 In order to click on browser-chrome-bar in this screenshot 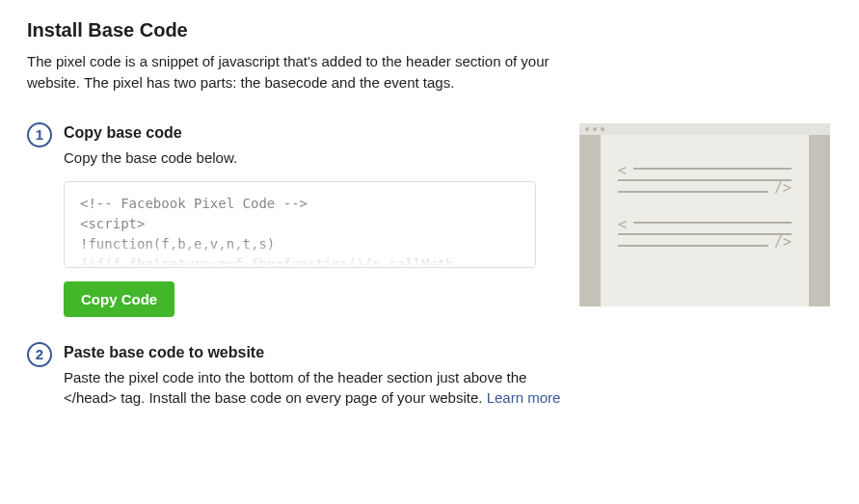, I will do `click(705, 129)`.